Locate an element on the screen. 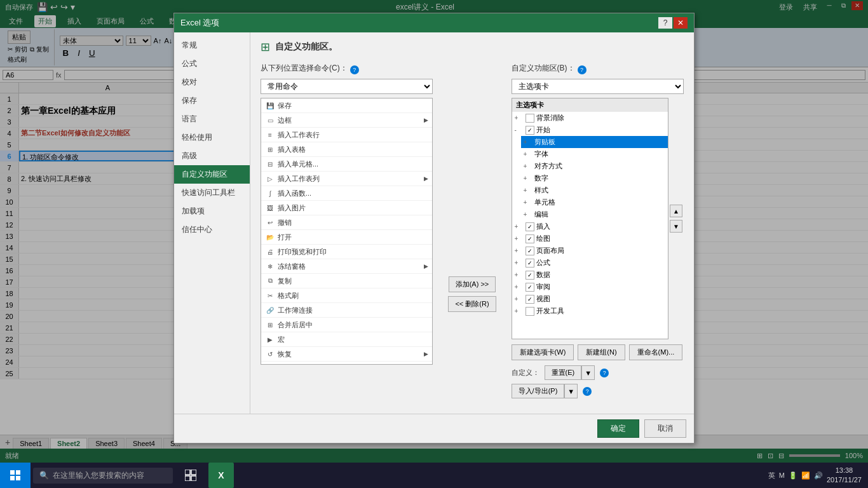 Image resolution: width=868 pixels, height=488 pixels. sidebar-language: 语言 is located at coordinates (212, 119).